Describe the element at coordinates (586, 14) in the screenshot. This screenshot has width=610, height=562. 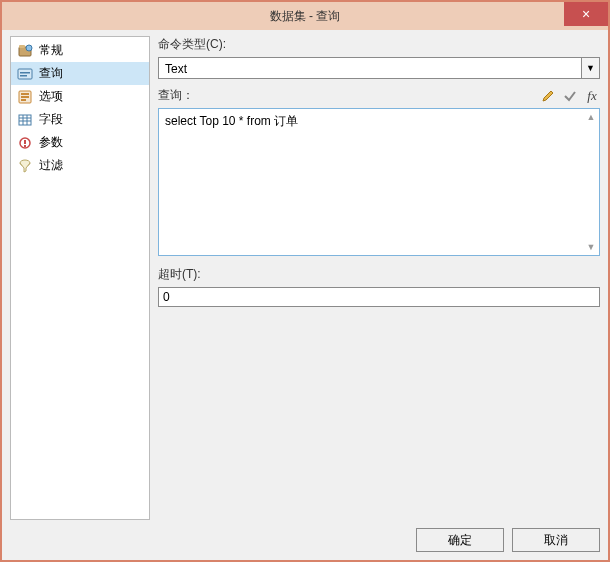
I see `close-button: ×` at that location.